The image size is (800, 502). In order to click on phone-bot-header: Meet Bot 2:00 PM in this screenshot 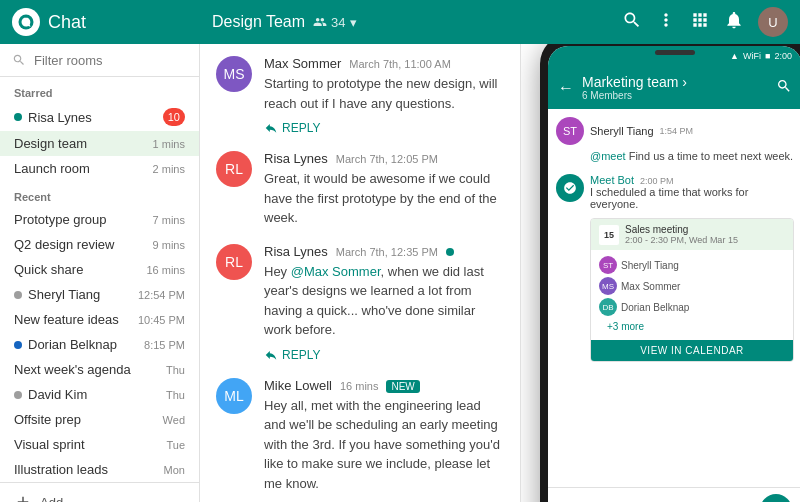, I will do `click(692, 180)`.